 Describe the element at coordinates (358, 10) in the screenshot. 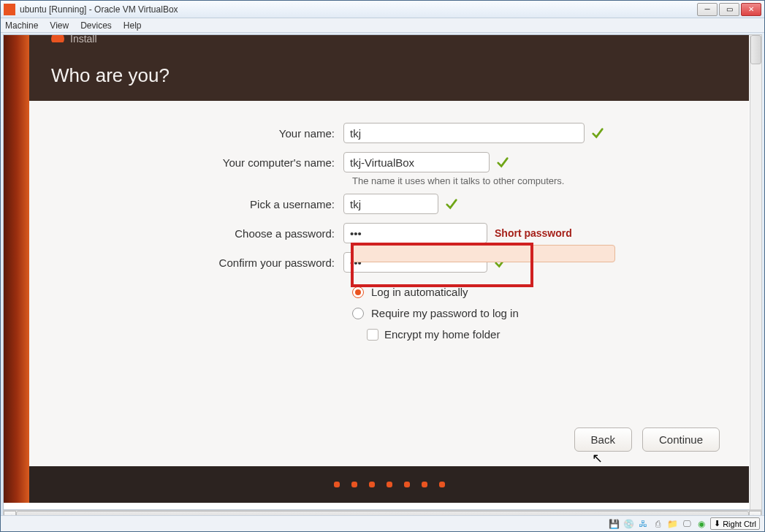

I see `window-title: ubuntu [Running] - Oracle VM VirtualBox` at that location.